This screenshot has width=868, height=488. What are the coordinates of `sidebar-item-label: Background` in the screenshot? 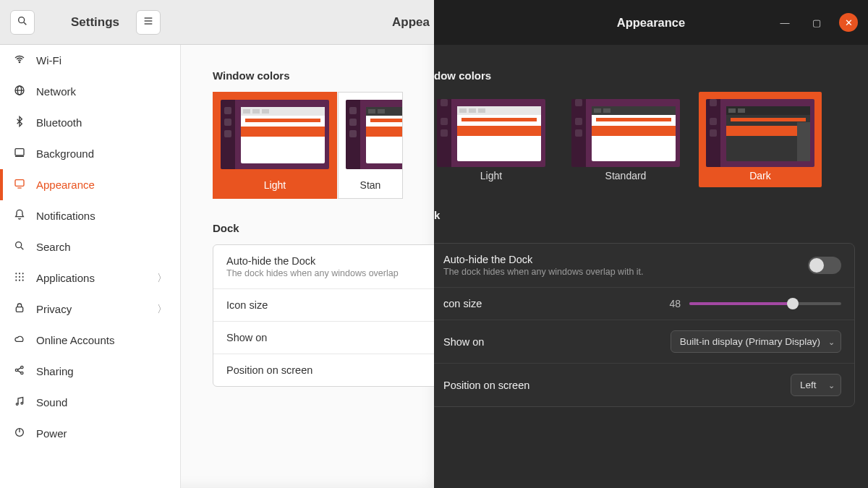 It's located at (65, 153).